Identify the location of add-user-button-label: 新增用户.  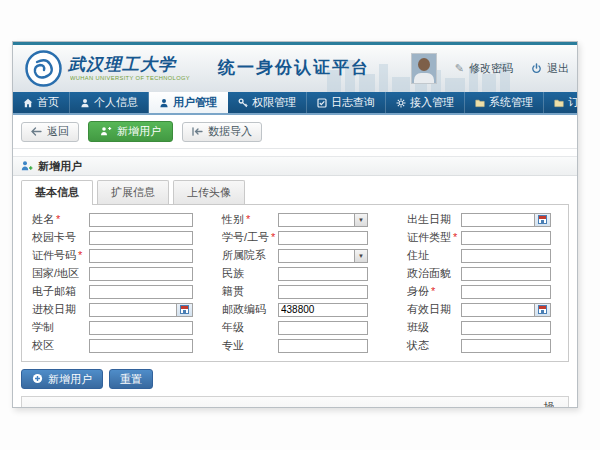
(139, 132).